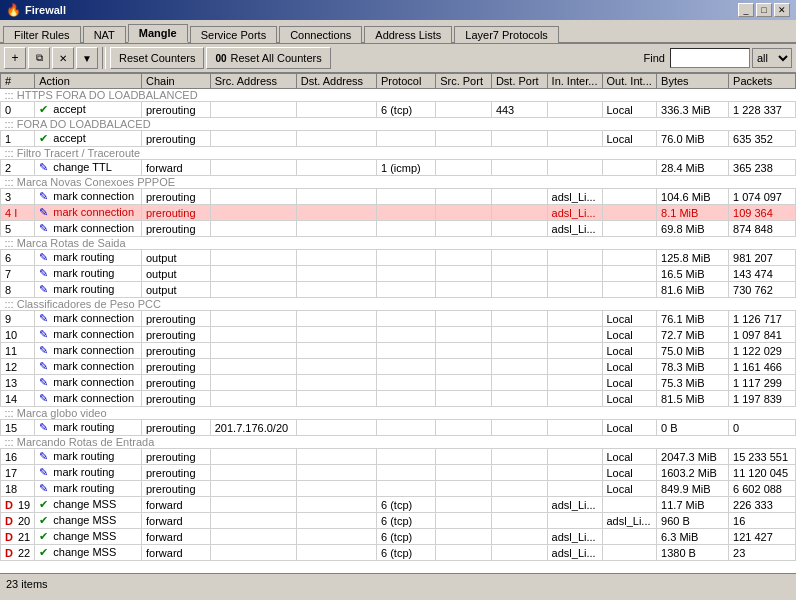  What do you see at coordinates (406, 274) in the screenshot?
I see `cell-proto` at bounding box center [406, 274].